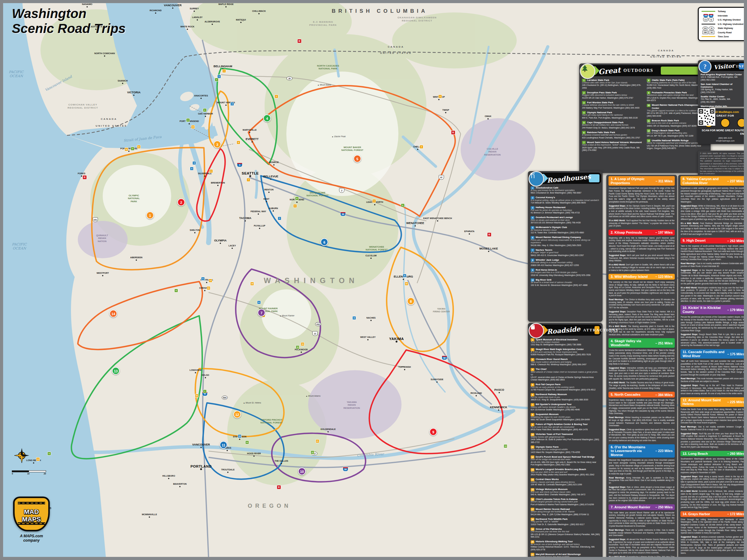 This screenshot has height=560, width=747. I want to click on item-name: World's Longest Drivable Beach-Long Beac…, so click(561, 469).